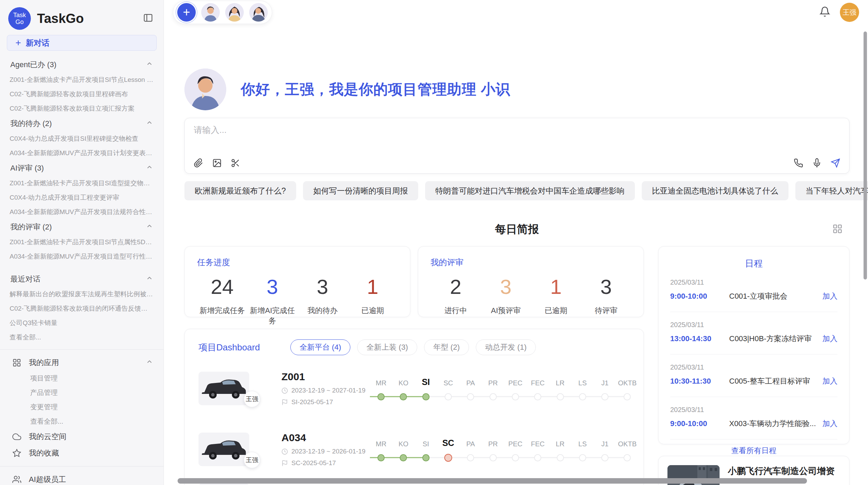 The height and width of the screenshot is (485, 868). I want to click on sidebar-item: Z001-全新燃油轻卡产品开发项目SI造型提交物评审, so click(82, 183).